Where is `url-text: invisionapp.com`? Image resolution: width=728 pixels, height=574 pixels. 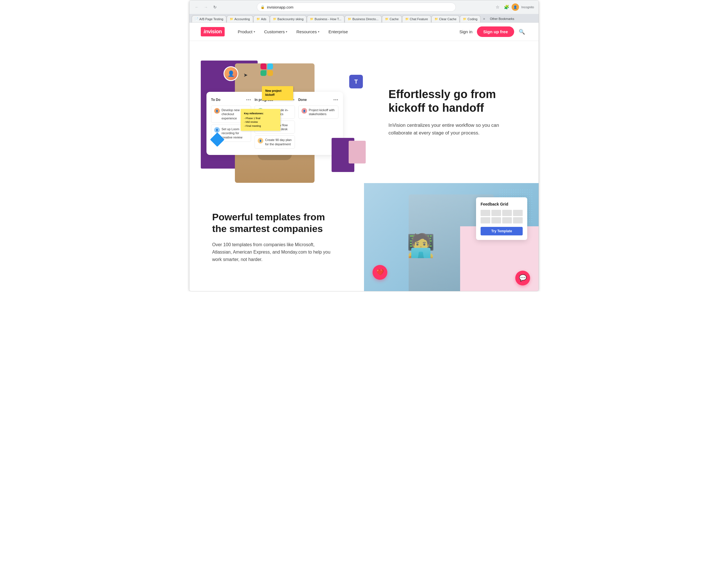
url-text: invisionapp.com is located at coordinates (360, 7).